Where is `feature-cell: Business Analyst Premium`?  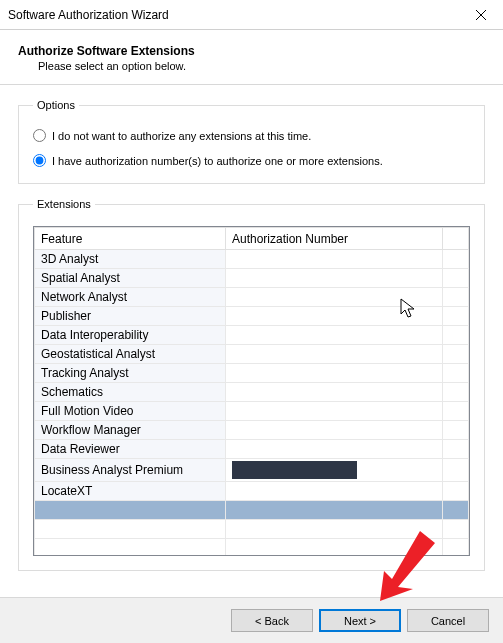 feature-cell: Business Analyst Premium is located at coordinates (130, 470).